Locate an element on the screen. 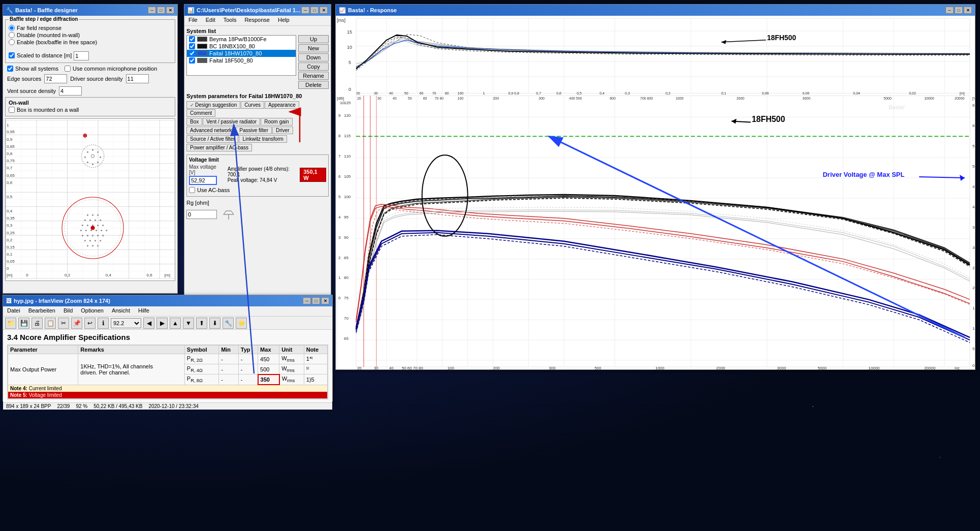 This screenshot has width=980, height=531. tab-source-active: Source / Active filter is located at coordinates (212, 139).